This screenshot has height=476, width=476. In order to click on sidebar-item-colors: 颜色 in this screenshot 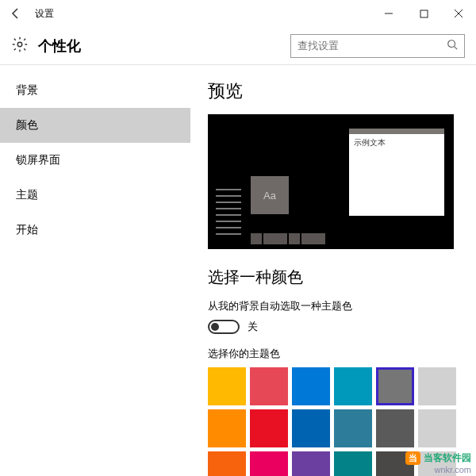, I will do `click(95, 125)`.